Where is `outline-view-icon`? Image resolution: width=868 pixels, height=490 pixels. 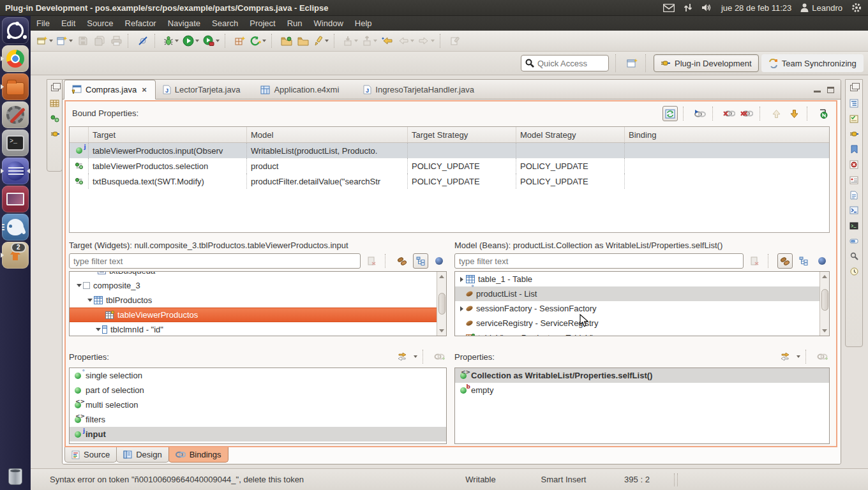
outline-view-icon is located at coordinates (854, 103).